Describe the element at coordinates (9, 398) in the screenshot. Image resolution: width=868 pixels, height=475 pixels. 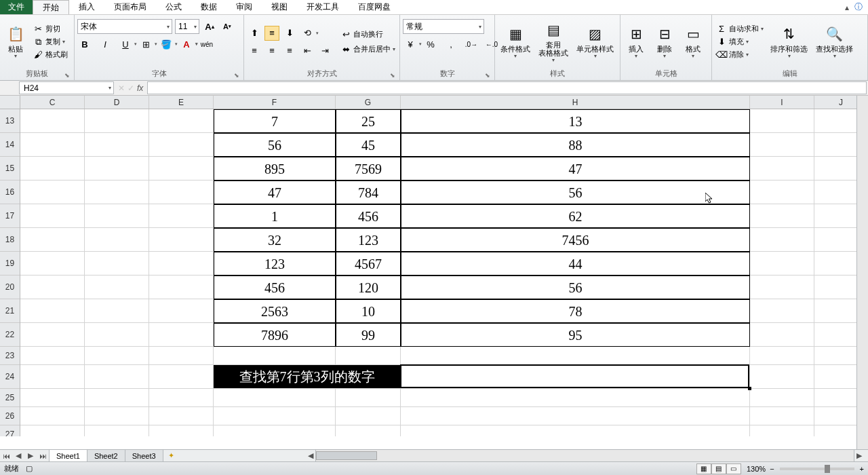
I see `row-header: 25` at that location.